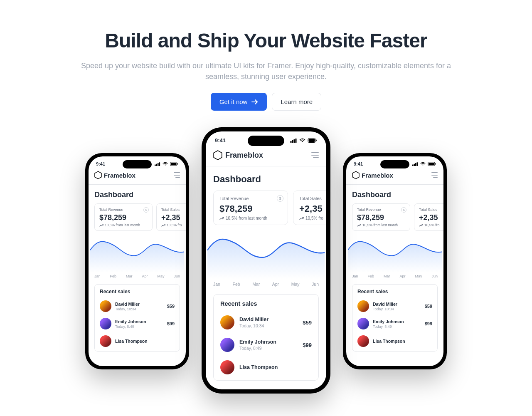  What do you see at coordinates (137, 307) in the screenshot?
I see `sale-row: David Miller Today, 10:34 $59` at bounding box center [137, 307].